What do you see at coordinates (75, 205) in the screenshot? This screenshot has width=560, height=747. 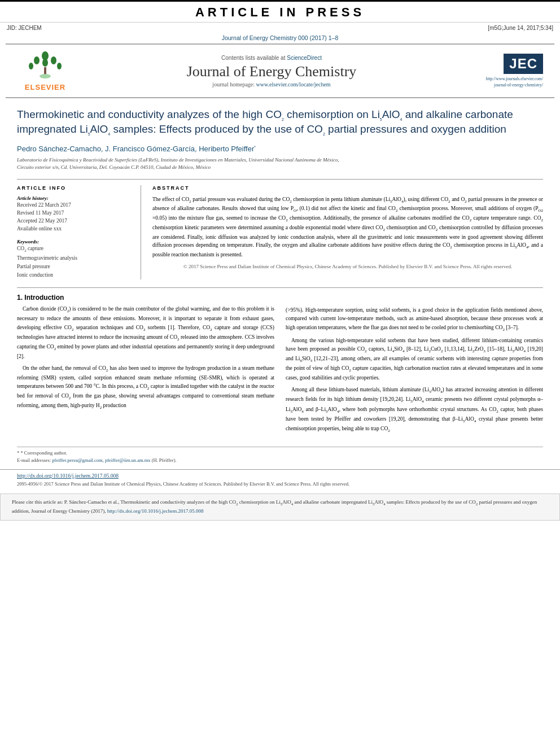 I see `received-date: Received 22 March 2017` at bounding box center [75, 205].